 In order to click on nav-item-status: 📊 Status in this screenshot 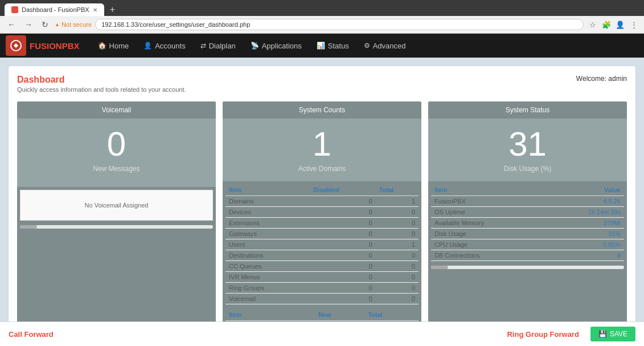, I will do `click(333, 46)`.